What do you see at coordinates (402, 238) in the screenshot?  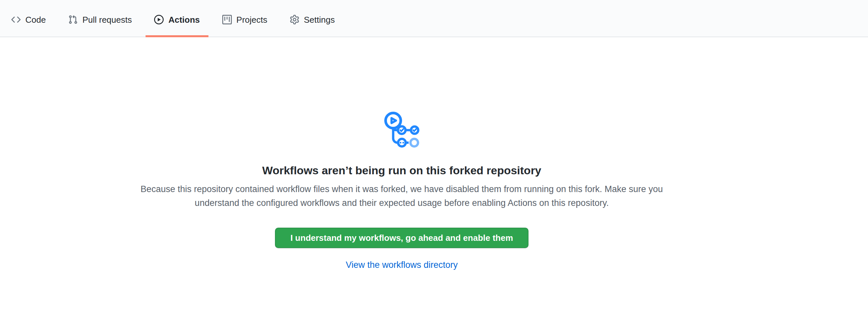 I see `enable-workflows-button: I understand my workflows, go ahead and …` at bounding box center [402, 238].